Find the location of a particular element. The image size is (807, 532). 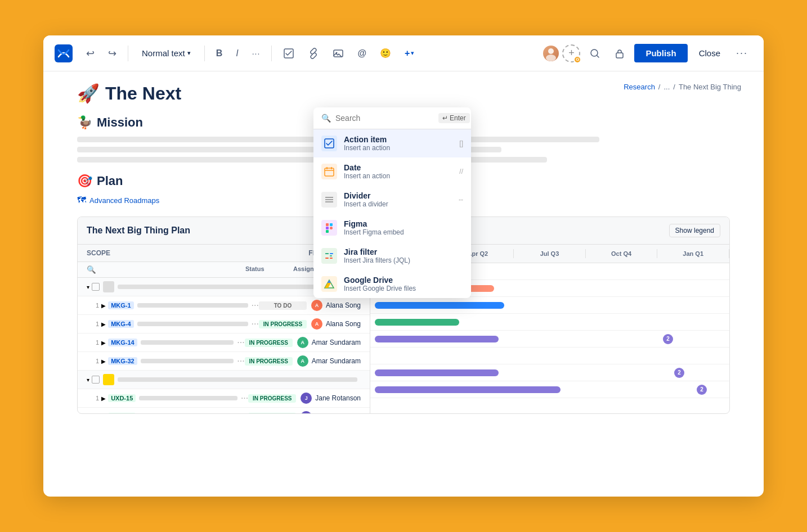

insert-figma: Figma Insert Figma embed is located at coordinates (392, 228).